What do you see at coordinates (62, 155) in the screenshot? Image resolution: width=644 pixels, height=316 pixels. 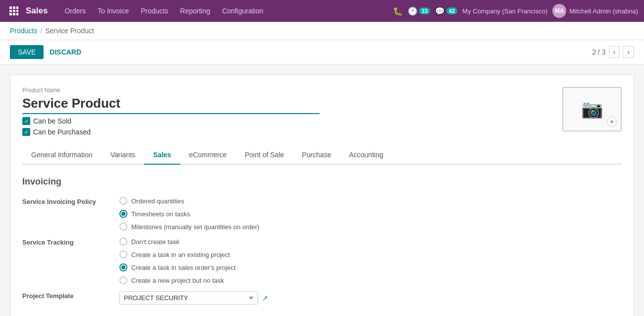 I see `tab-general-information: General Information` at bounding box center [62, 155].